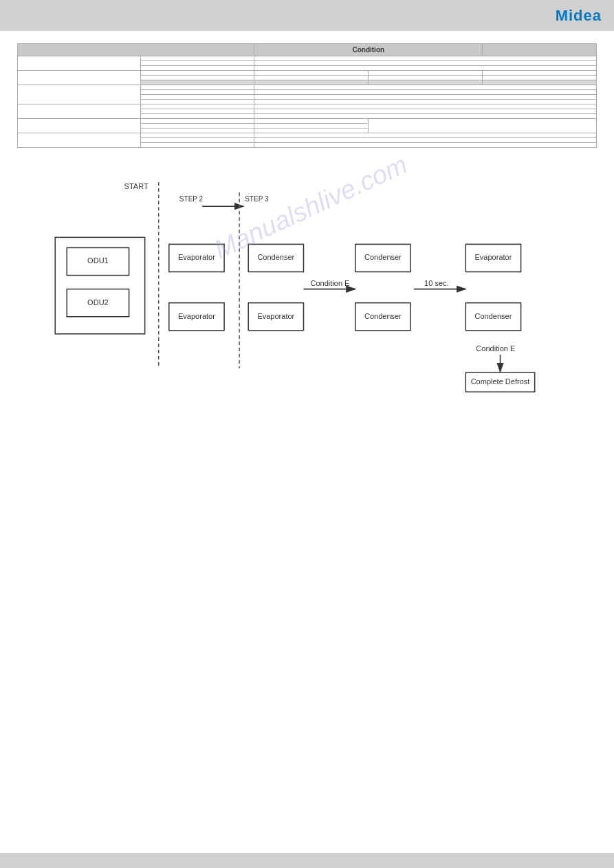 This screenshot has height=868, width=614. Describe the element at coordinates (307, 860) in the screenshot. I see `footer-bar` at that location.